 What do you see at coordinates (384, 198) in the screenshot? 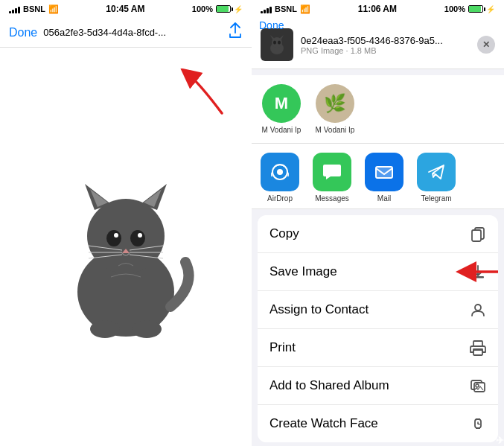
I see `mail-label: Mail` at bounding box center [384, 198].